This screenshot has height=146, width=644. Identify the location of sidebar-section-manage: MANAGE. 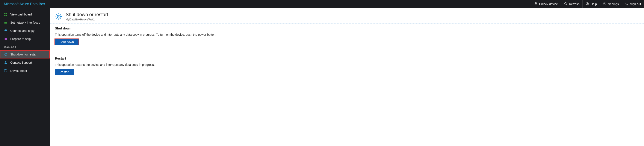
(25, 47).